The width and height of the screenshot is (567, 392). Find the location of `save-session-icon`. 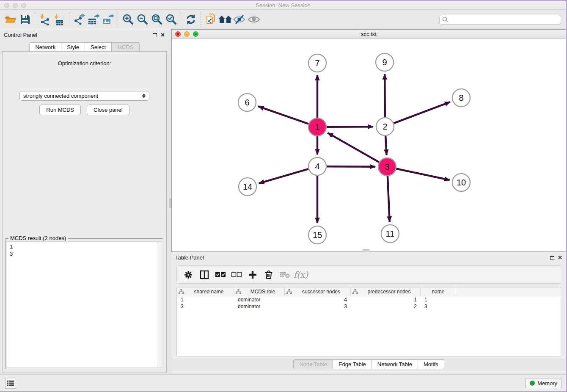

save-session-icon is located at coordinates (25, 19).